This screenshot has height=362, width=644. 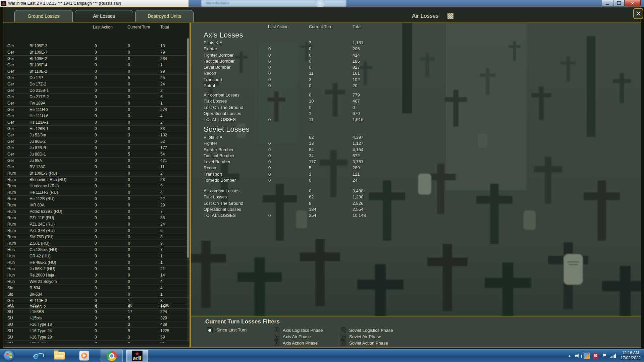 I want to click on phase-label: Soviet Logistics Phase, so click(x=371, y=330).